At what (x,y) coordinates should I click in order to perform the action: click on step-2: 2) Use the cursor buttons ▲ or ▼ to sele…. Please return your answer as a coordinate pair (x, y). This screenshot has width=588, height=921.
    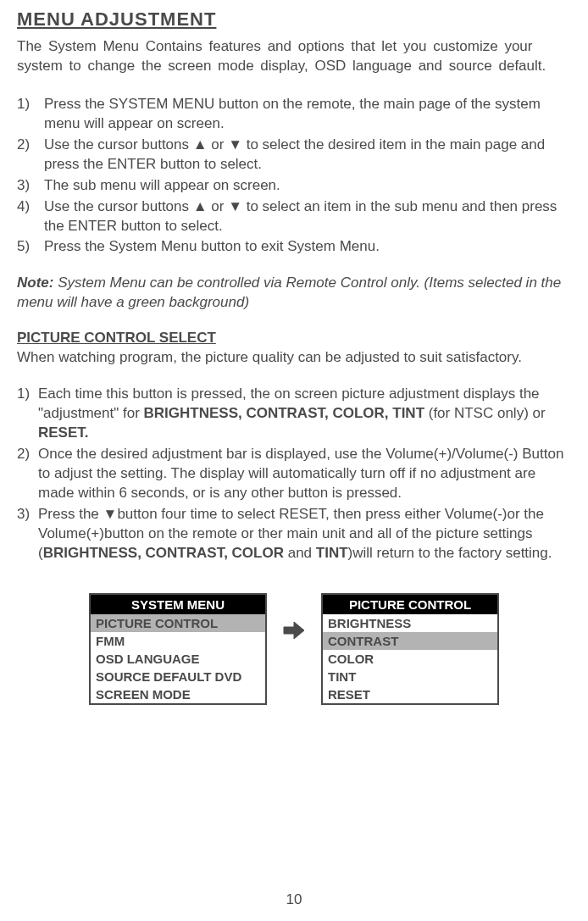
    Looking at the image, I should click on (294, 155).